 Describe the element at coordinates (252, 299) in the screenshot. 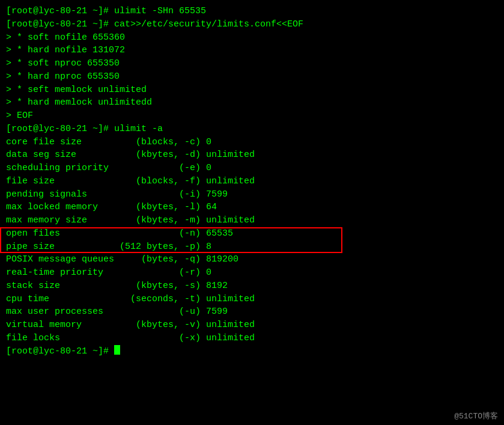

I see `terminal-line: cpu time (seconds, -t) unlimited` at that location.